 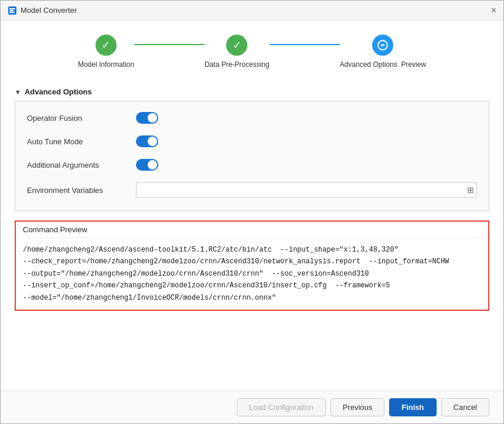 I want to click on previous-button: Previous, so click(x=357, y=407).